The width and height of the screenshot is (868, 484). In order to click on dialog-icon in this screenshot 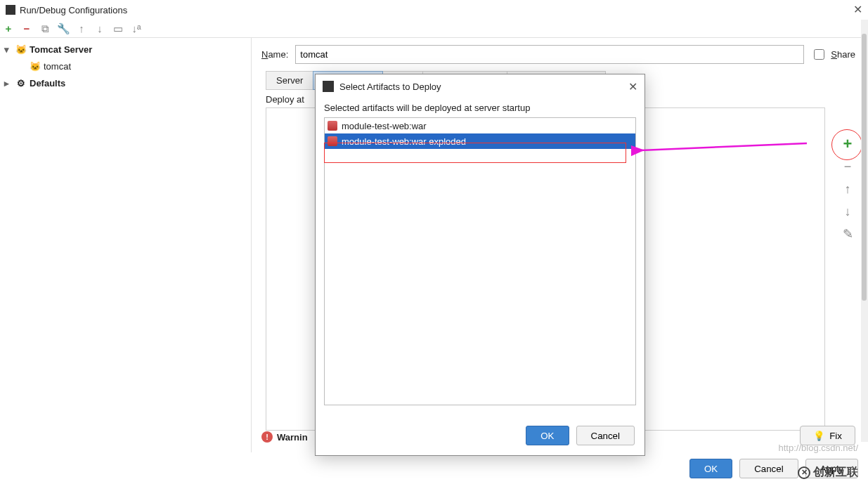, I will do `click(328, 86)`.